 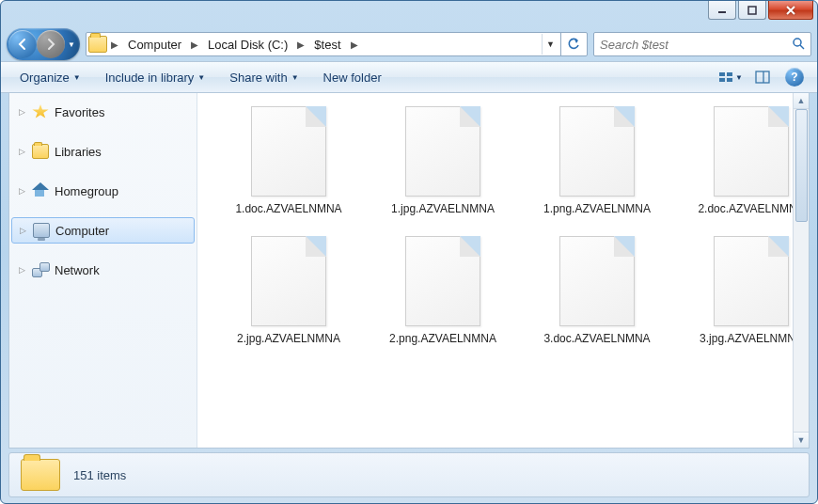 I want to click on sidebar-item-libraries: ▷ Libraries, so click(x=103, y=151).